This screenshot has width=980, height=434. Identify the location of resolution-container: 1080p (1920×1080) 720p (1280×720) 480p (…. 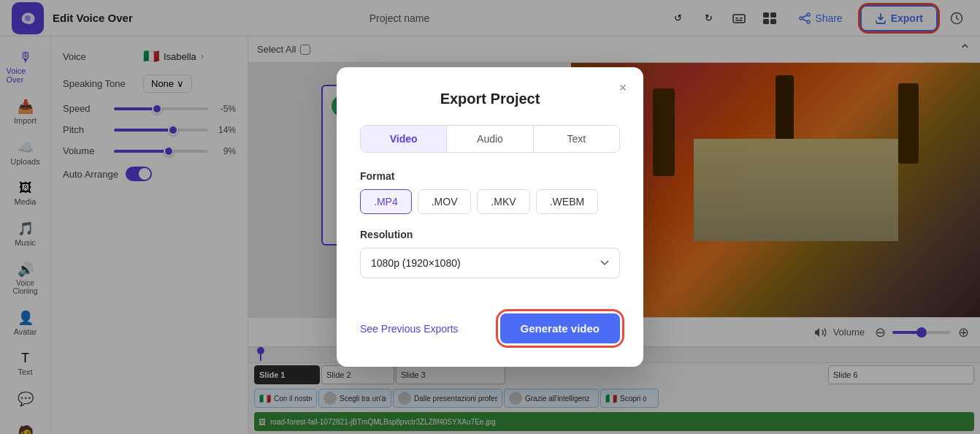
(490, 272).